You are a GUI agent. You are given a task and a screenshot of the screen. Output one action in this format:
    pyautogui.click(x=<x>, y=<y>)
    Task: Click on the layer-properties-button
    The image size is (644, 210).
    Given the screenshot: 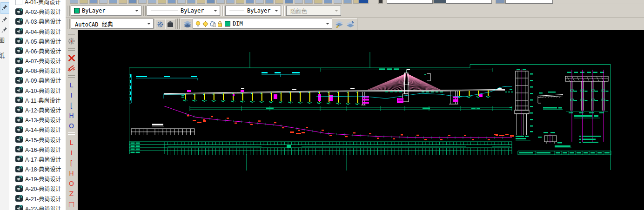 What is the action you would take?
    pyautogui.click(x=188, y=24)
    